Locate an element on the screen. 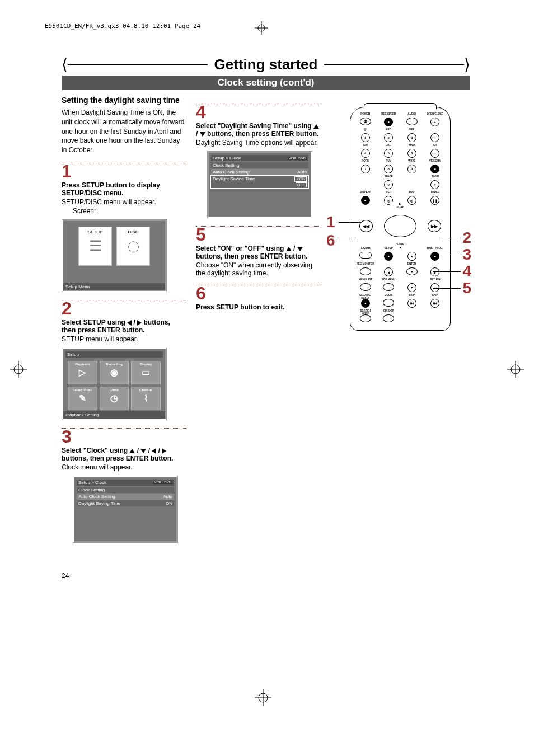 This screenshot has height=756, width=534. ch-up-icon: + is located at coordinates (435, 138).